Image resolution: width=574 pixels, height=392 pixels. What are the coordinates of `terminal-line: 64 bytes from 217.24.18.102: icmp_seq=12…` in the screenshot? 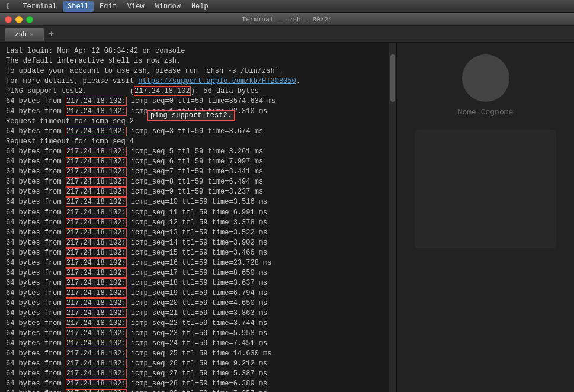 It's located at (194, 223).